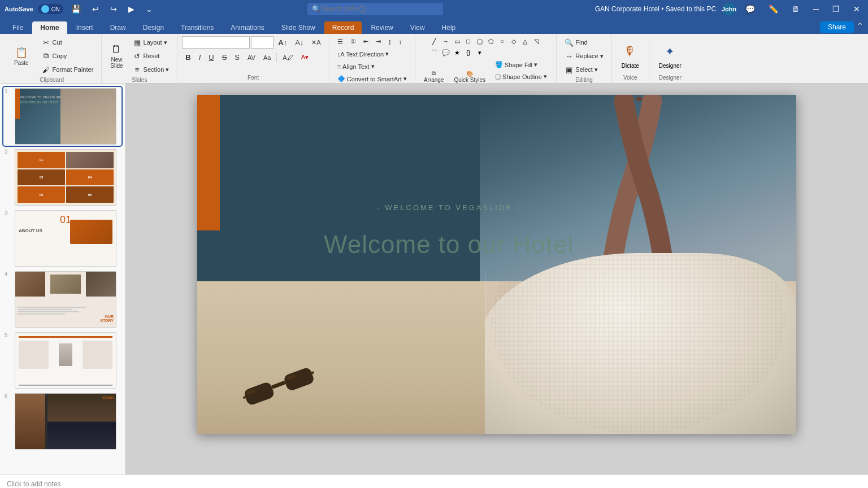  What do you see at coordinates (62, 421) in the screenshot?
I see `slide-item-6: 6 VISION` at bounding box center [62, 421].